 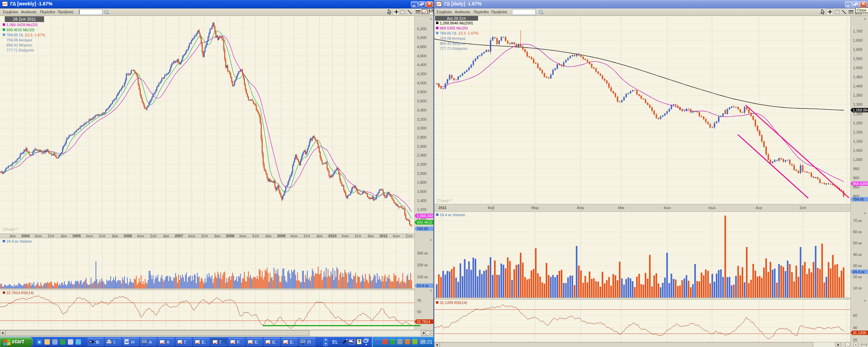 I want to click on svg-text: Δευ 26 Σεπ, so click(x=456, y=18).